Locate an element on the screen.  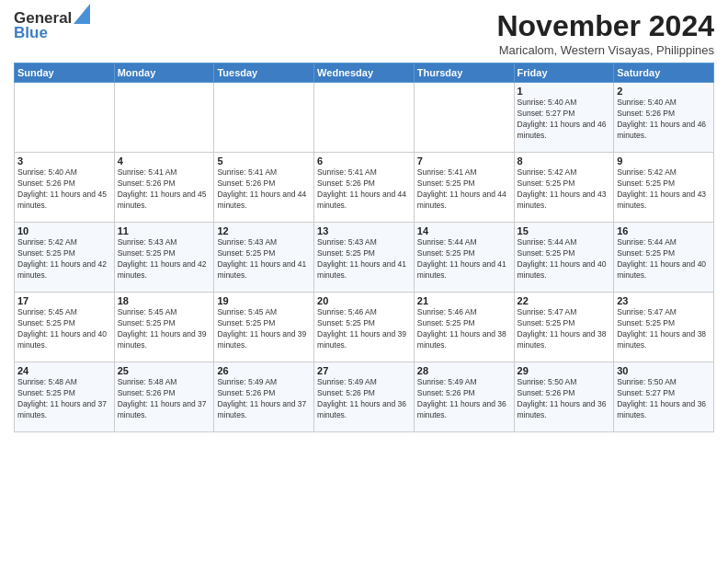
day-info: Sunrise: 5:46 AMSunset: 5:25 PMDaylight:… is located at coordinates (364, 329).